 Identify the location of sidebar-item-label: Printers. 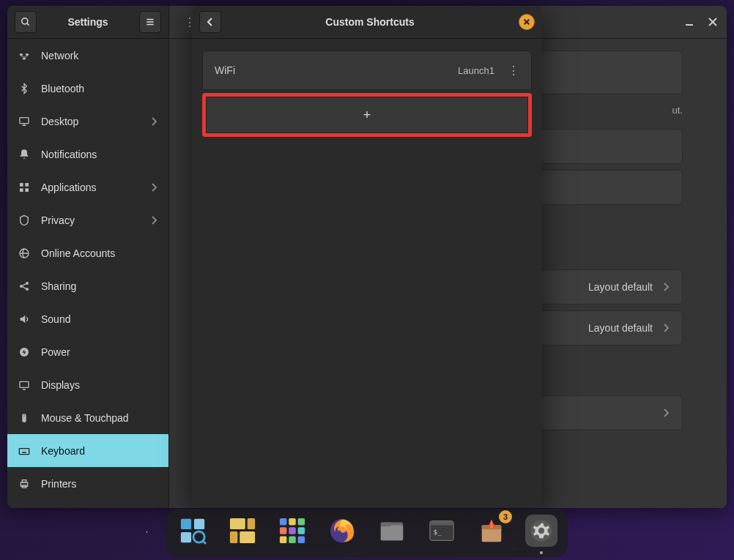
(59, 484).